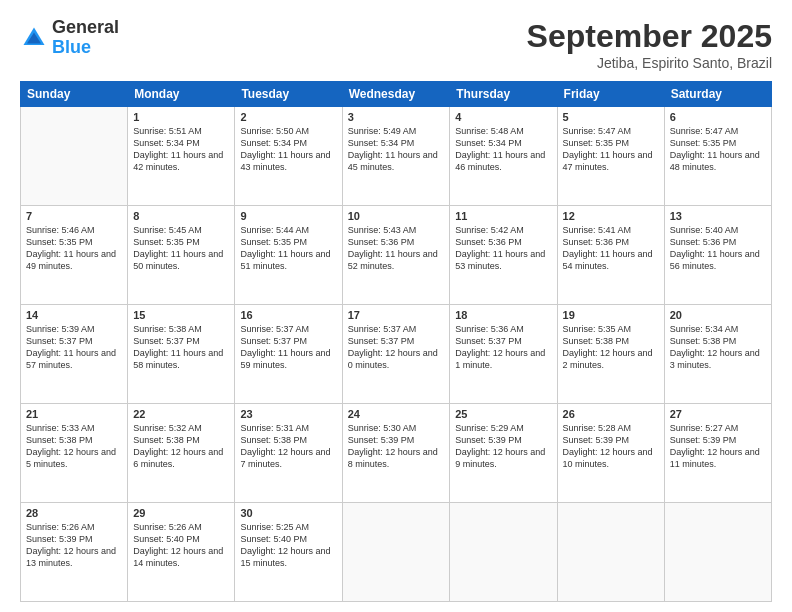 The height and width of the screenshot is (612, 792). What do you see at coordinates (650, 63) in the screenshot?
I see `location: Jetiba, Espirito Santo, Brazil` at bounding box center [650, 63].